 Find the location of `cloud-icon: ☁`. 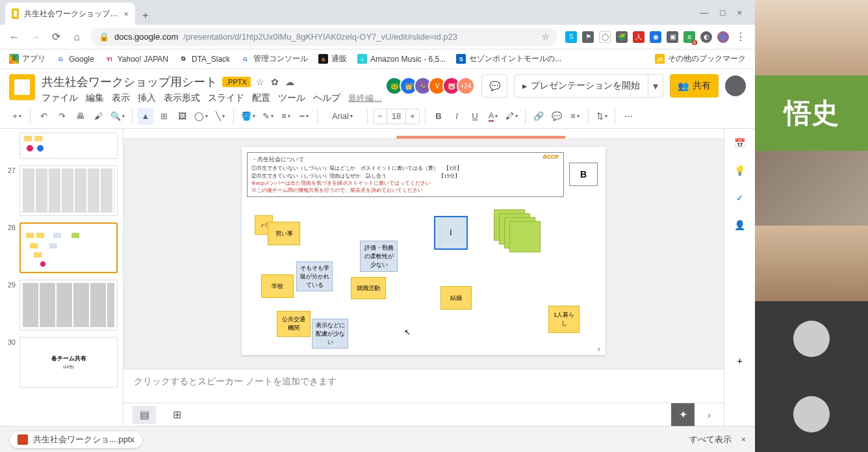

cloud-icon: ☁ is located at coordinates (290, 82).